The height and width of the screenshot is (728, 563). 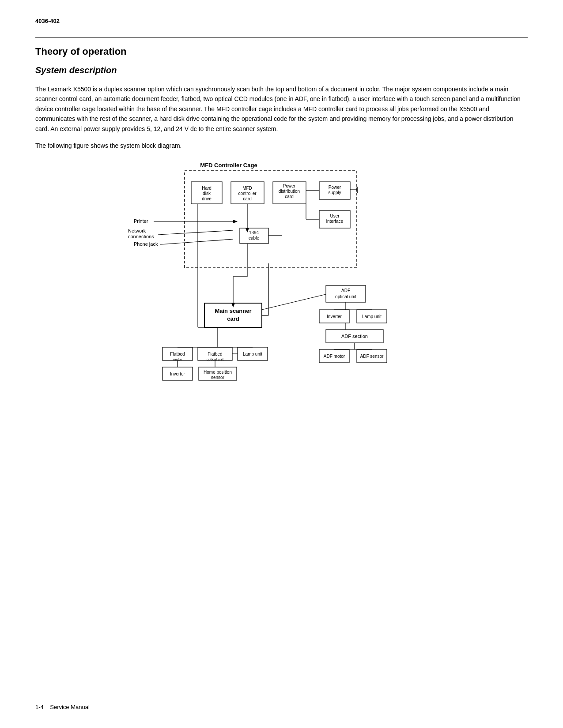 I want to click on svg-text: disk, so click(x=207, y=193).